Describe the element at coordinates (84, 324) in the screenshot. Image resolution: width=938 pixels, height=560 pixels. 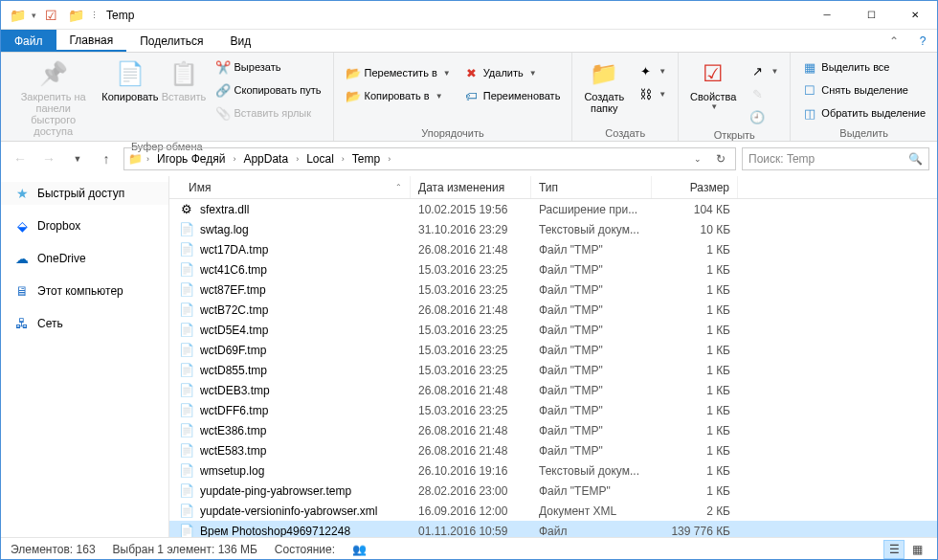
I see `nav-network: 🖧Сеть` at that location.